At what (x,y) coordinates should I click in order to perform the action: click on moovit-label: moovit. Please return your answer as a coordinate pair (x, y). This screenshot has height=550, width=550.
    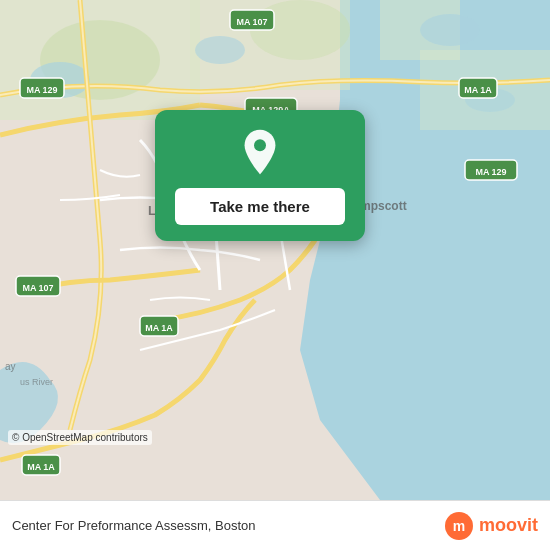
    Looking at the image, I should click on (508, 526).